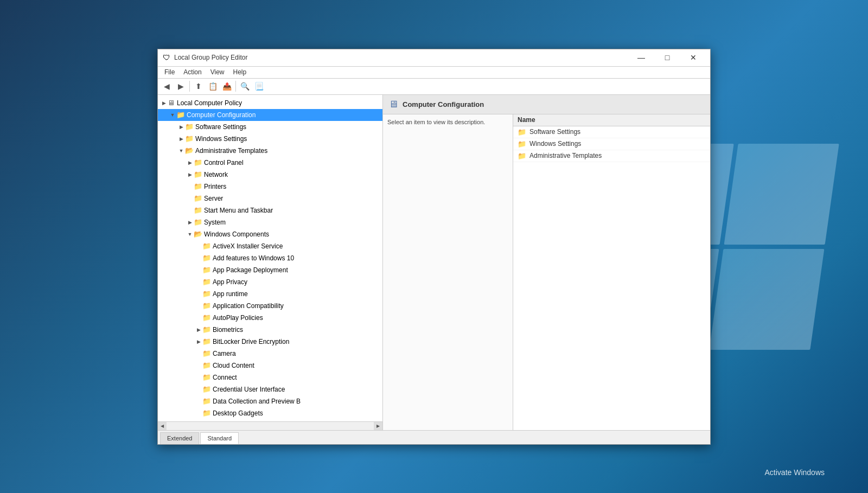  I want to click on folder-icon-app-runtime: 📁, so click(207, 294).